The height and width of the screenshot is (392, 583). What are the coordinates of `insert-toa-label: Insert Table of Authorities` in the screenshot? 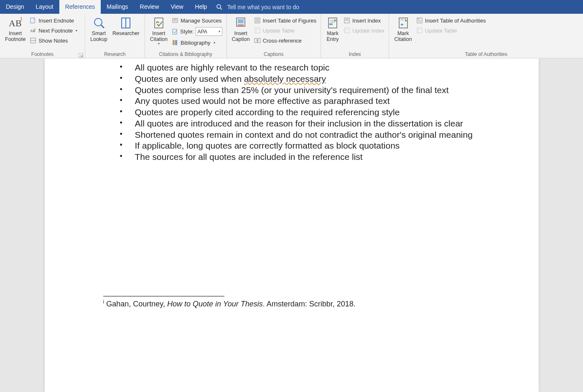 It's located at (456, 21).